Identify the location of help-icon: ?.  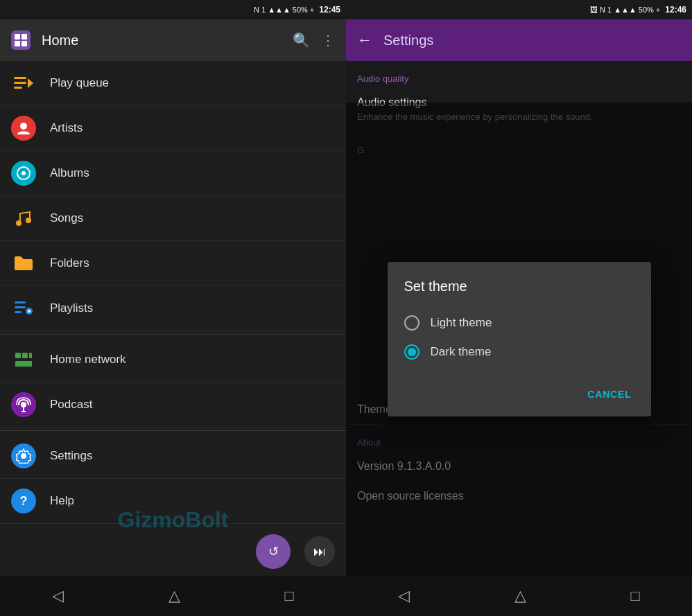
(24, 501).